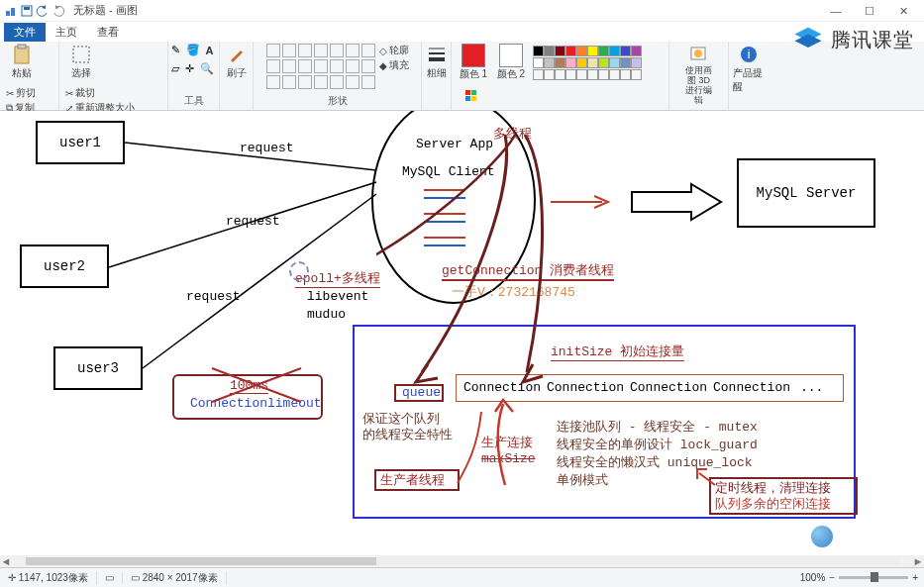  Describe the element at coordinates (870, 11) in the screenshot. I see `maximize-button: ☐` at that location.